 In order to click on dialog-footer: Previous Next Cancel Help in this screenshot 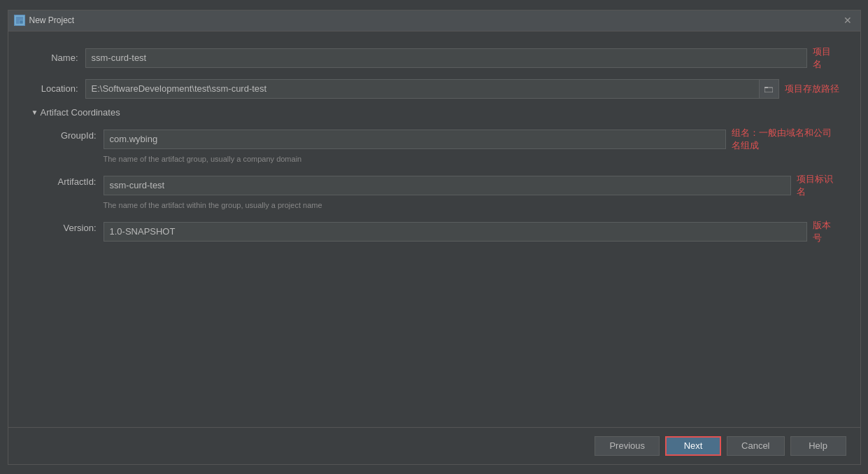, I will do `click(434, 445)`.